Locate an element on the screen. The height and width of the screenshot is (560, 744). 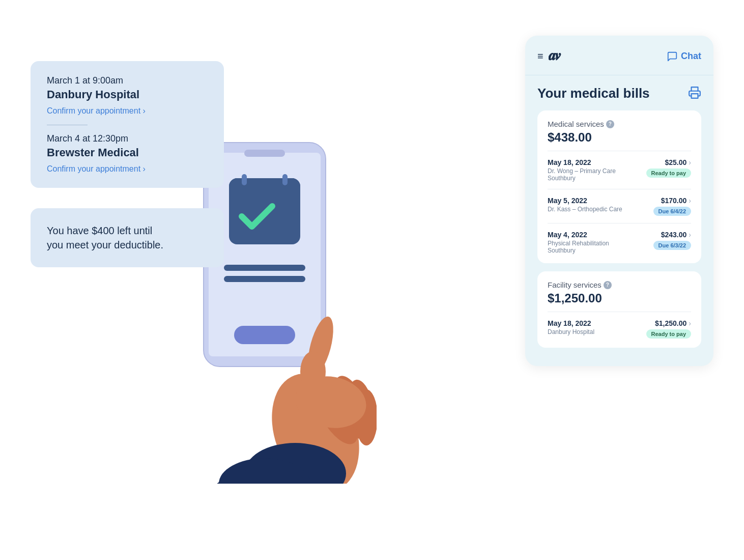
chat-button: Chat is located at coordinates (684, 57).